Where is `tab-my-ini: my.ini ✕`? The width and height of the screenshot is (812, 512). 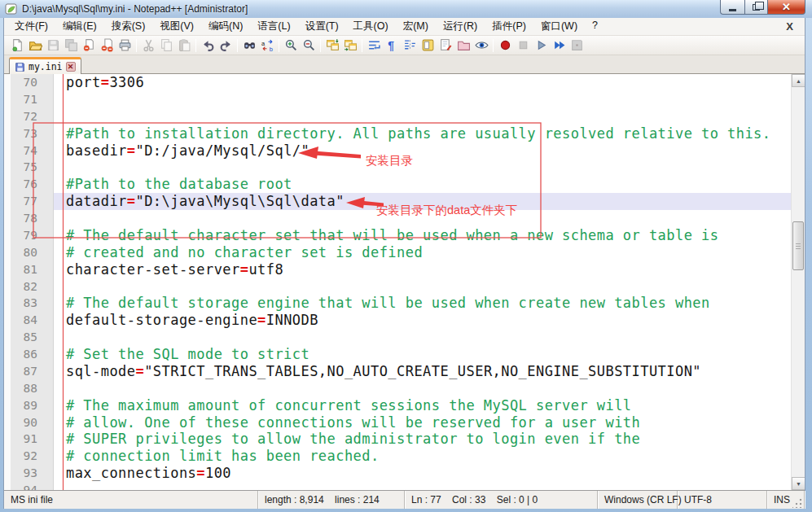 tab-my-ini: my.ini ✕ is located at coordinates (46, 65).